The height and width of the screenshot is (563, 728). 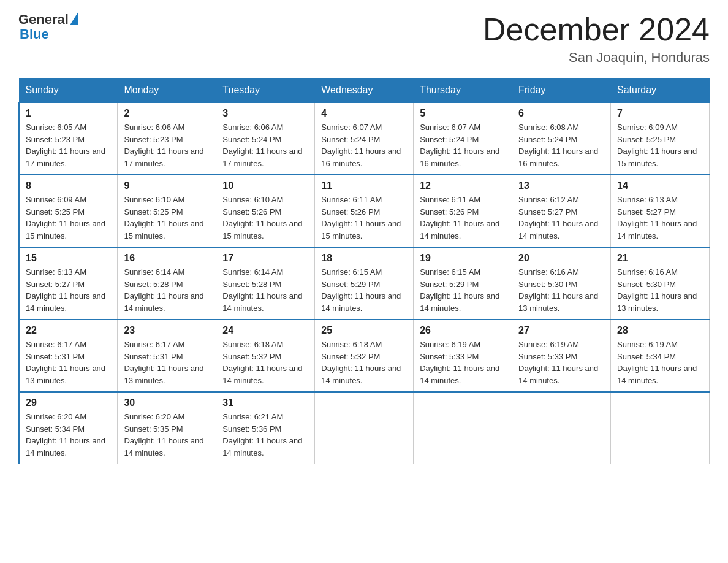 I want to click on day-info: Sunrise: 6:08 AM Sunset: 5:24 PM Dayligh…, so click(x=561, y=145).